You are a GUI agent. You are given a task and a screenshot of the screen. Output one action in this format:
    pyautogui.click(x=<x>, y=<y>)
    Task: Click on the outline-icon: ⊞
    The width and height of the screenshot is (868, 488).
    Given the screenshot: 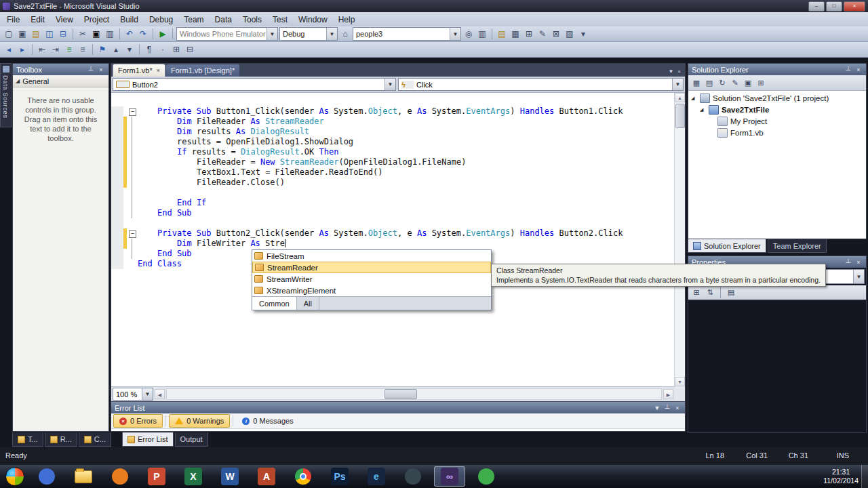 What is the action you would take?
    pyautogui.click(x=176, y=49)
    